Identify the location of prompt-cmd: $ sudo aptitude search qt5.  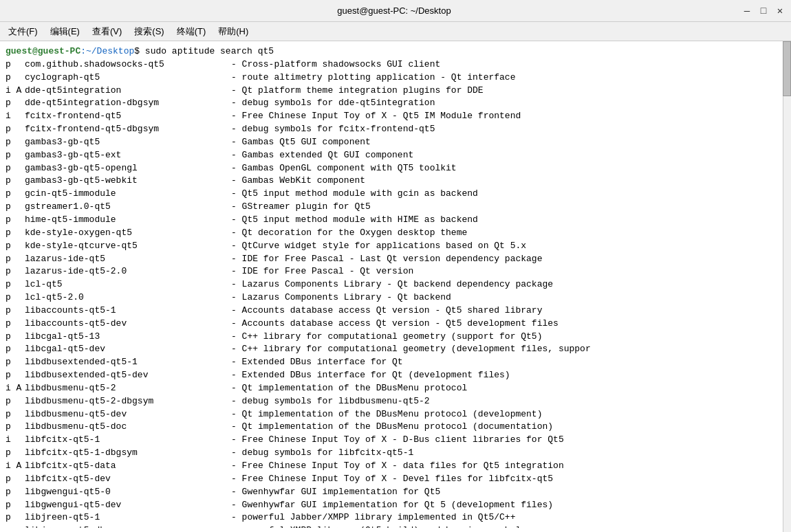
(204, 52).